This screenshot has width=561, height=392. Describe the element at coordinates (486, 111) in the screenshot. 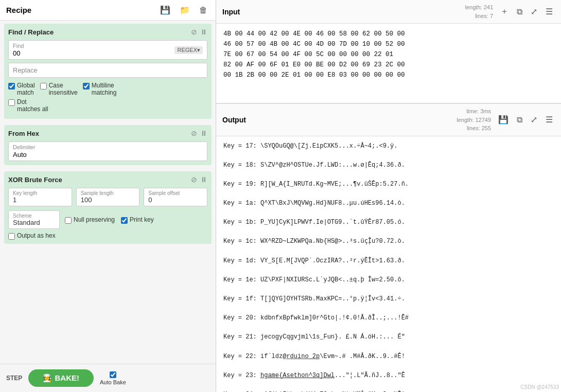

I see `output-time-value: 3ms` at that location.